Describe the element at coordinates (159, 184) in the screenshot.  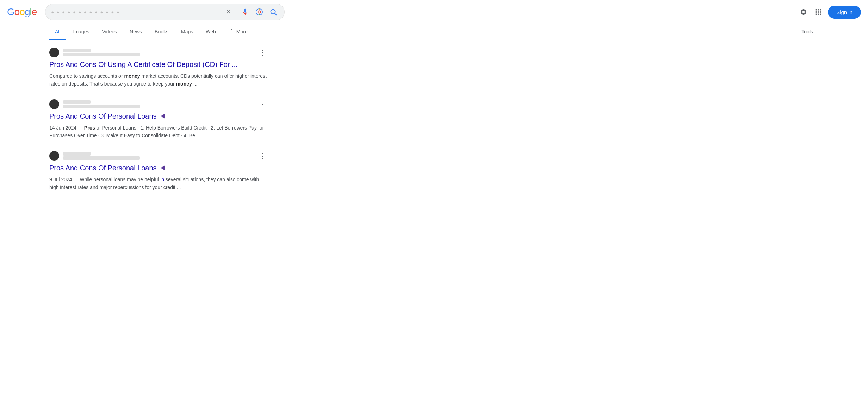
I see `result-3-snippet: 9 Jul 2024 — While personal loans may be…` at that location.